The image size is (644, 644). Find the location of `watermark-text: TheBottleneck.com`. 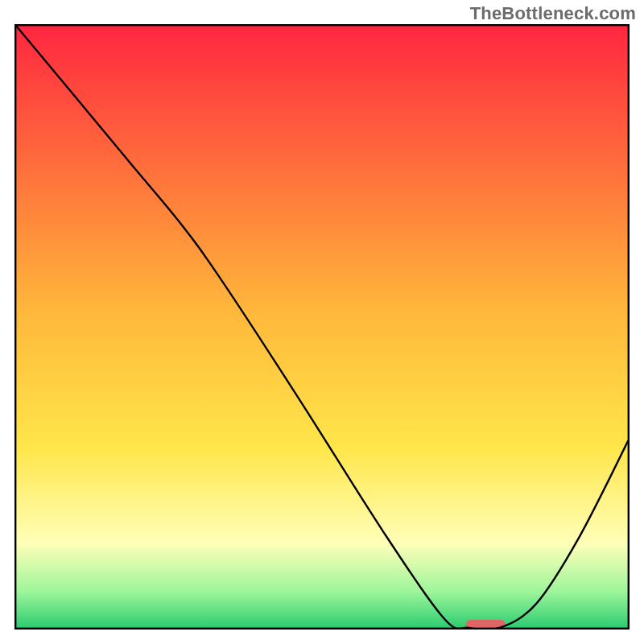

watermark-text: TheBottleneck.com is located at coordinates (553, 14).